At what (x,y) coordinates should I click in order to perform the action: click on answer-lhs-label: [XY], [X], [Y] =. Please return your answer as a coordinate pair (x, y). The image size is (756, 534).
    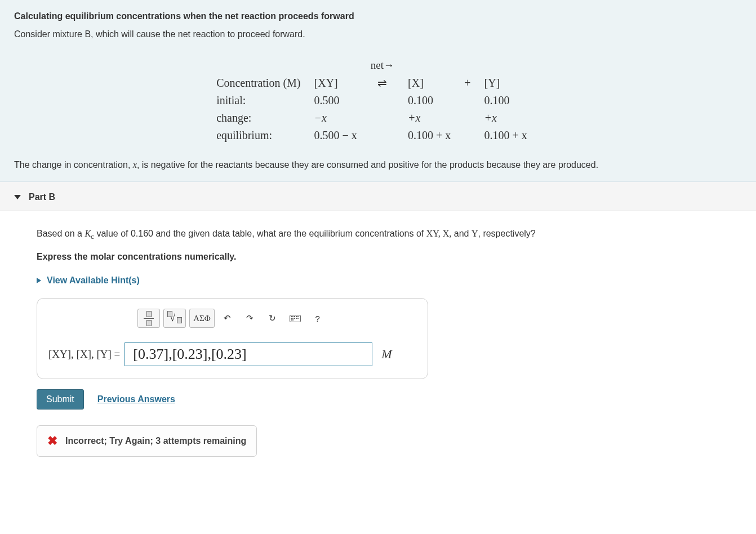
    Looking at the image, I should click on (85, 354).